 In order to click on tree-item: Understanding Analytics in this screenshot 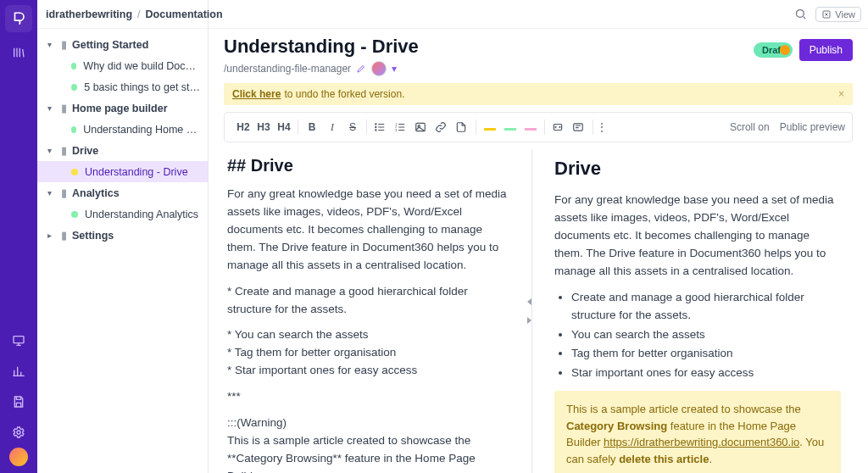, I will do `click(122, 214)`.